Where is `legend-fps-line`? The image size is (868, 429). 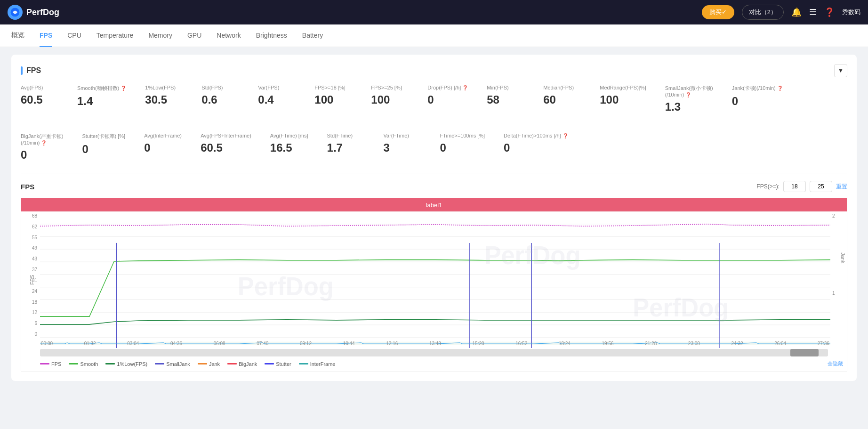
legend-fps-line is located at coordinates (45, 364).